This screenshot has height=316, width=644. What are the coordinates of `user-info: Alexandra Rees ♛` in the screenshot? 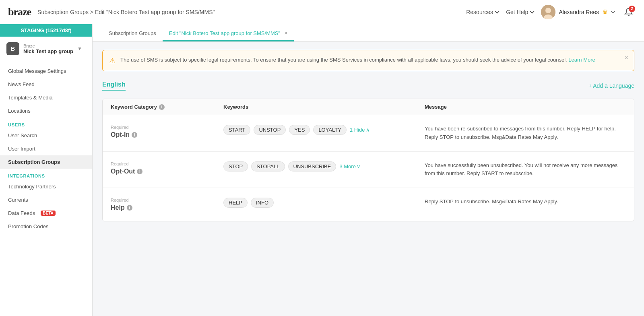 It's located at (578, 12).